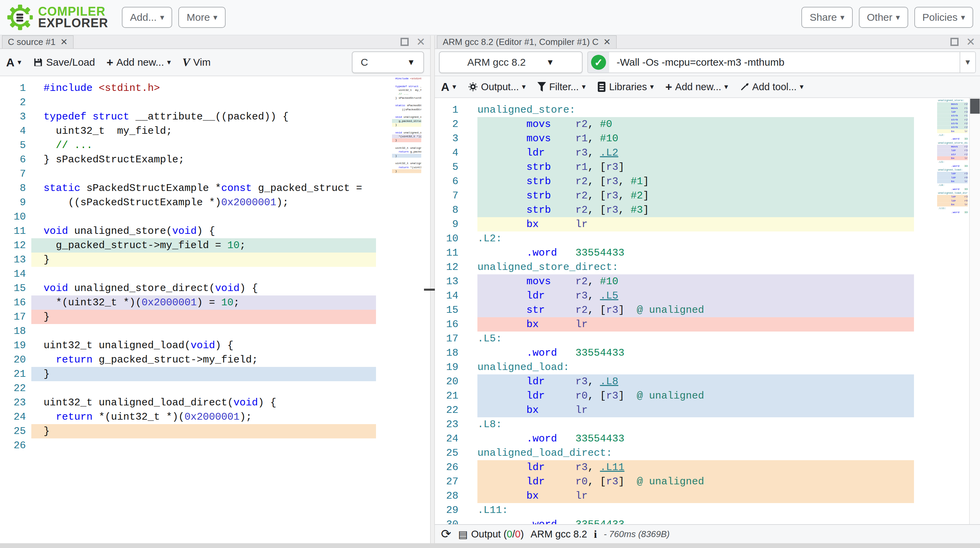 The height and width of the screenshot is (548, 980). Describe the element at coordinates (967, 62) in the screenshot. I see `options-dropdown-button: ▼` at that location.